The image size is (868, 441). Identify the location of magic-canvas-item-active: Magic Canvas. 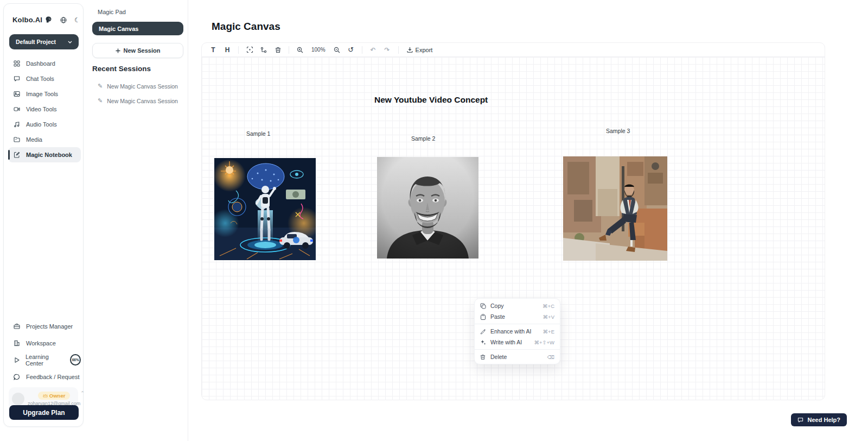
(138, 28).